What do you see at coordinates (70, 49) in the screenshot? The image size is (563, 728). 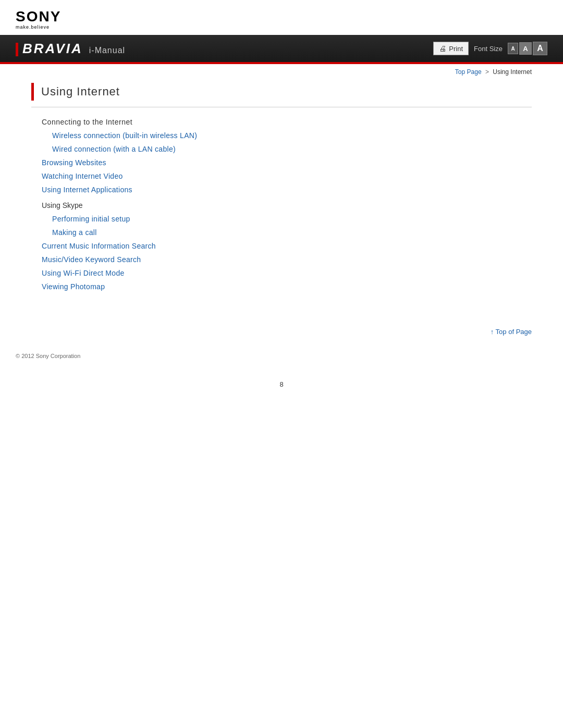 I see `bravia-title: BRAVIA i-Manual` at bounding box center [70, 49].